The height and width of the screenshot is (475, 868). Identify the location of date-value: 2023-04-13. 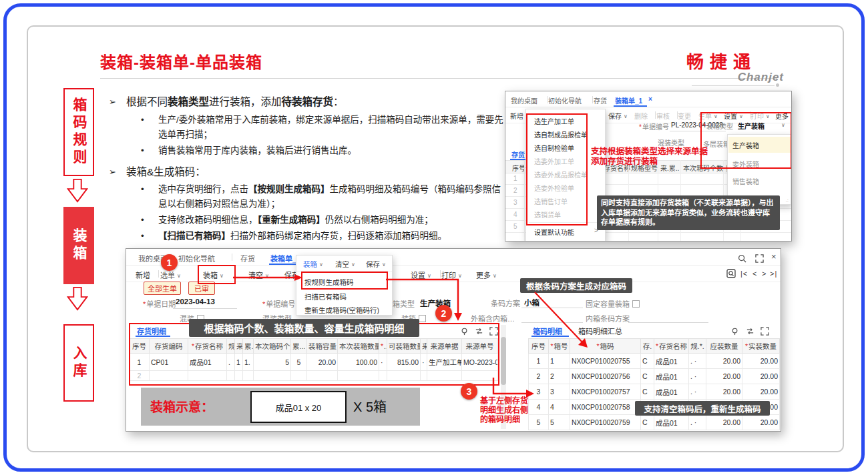
(195, 302).